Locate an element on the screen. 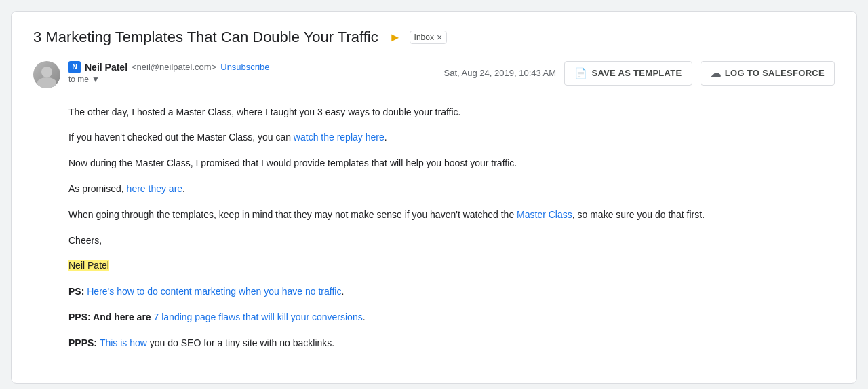  cloud-icon: ☁ is located at coordinates (716, 73).